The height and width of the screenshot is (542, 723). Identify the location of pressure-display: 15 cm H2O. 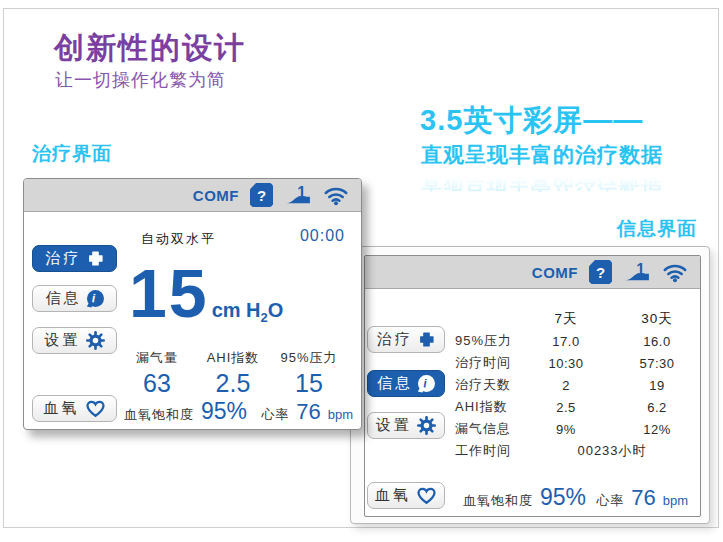
(206, 293).